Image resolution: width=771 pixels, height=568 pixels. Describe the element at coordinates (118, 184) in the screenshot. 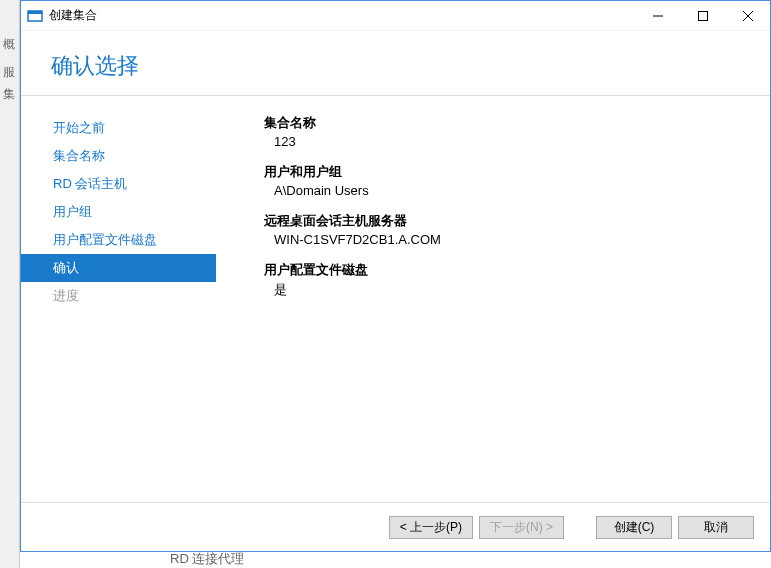

I see `step-rd-session-host: RD 会话主机` at that location.